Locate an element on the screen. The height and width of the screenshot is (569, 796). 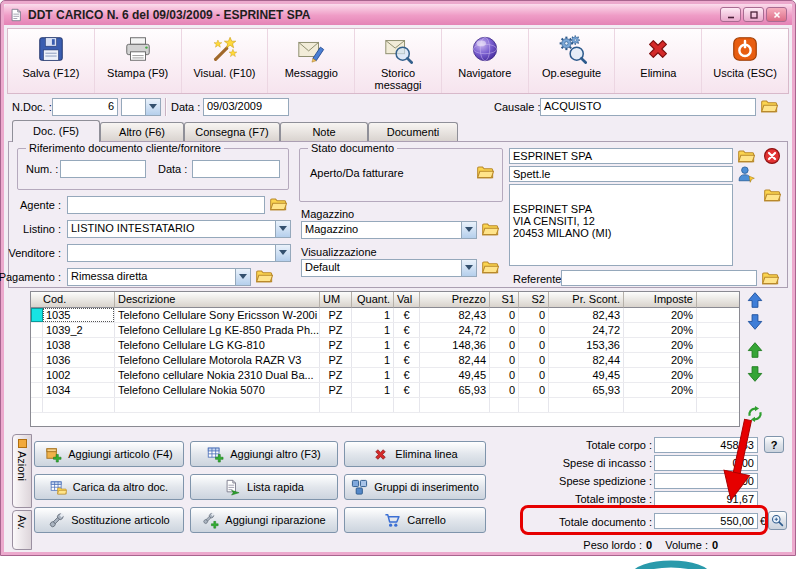
tab-doc-f5: Doc. (F5) is located at coordinates (56, 131).